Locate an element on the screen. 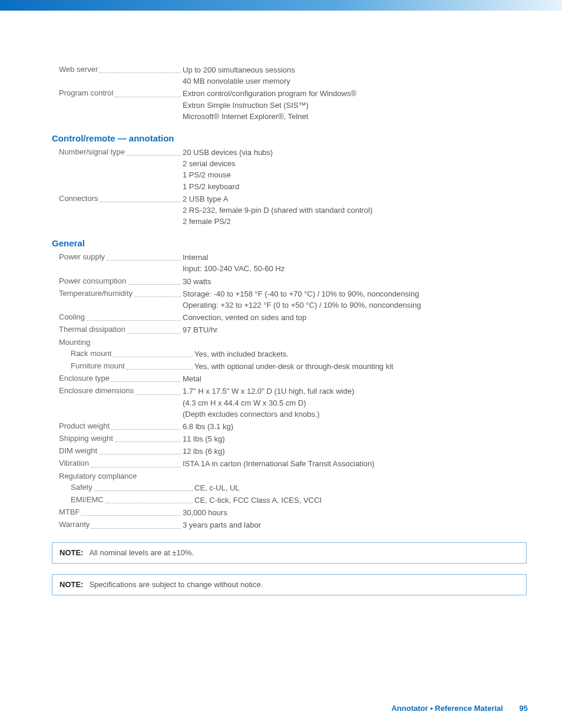 This screenshot has width=562, height=728. spec-label: Temperature/humidity is located at coordinates (95, 294).